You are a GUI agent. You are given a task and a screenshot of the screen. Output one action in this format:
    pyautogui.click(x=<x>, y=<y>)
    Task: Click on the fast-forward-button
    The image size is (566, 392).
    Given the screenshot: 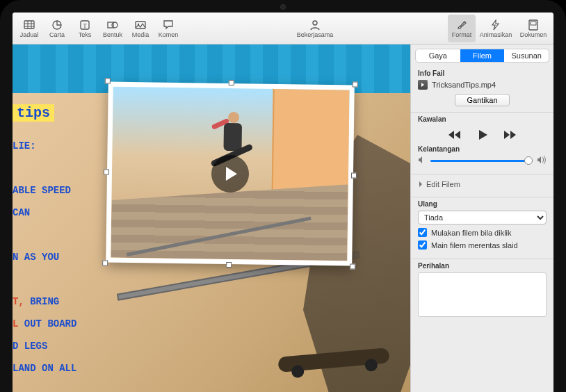 What is the action you would take?
    pyautogui.click(x=510, y=135)
    